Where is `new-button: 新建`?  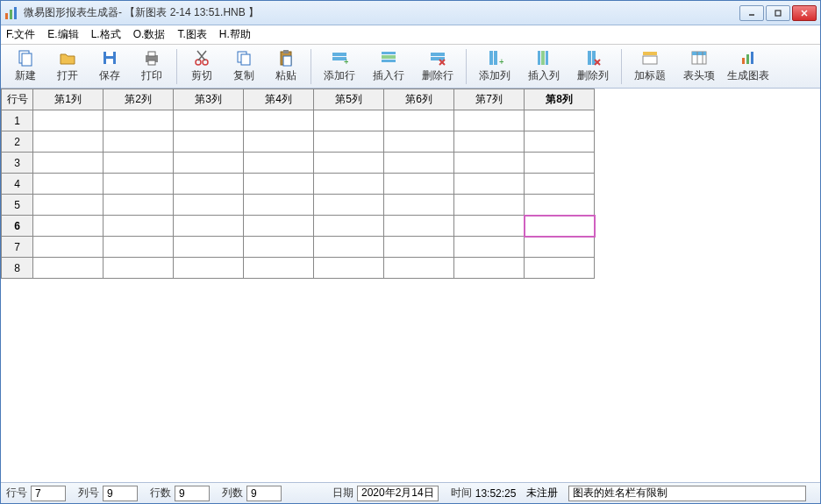
new-button: 新建 is located at coordinates (25, 67).